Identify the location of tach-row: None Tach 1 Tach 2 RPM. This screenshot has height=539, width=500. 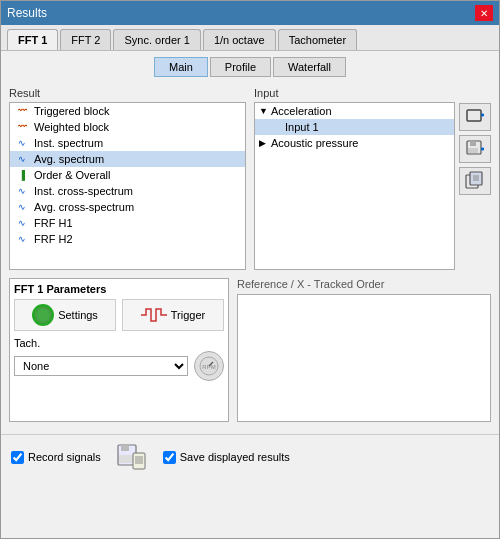
(119, 366).